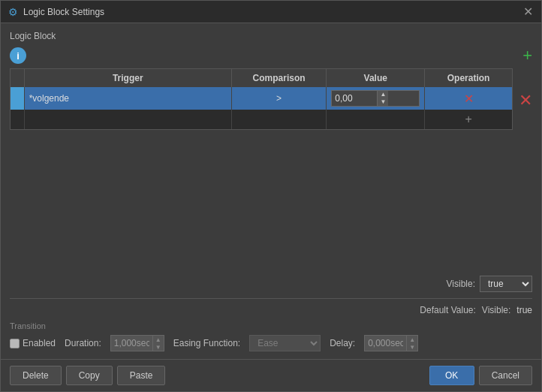 The image size is (542, 392). Describe the element at coordinates (468, 119) in the screenshot. I see `add-row-icon: +` at that location.